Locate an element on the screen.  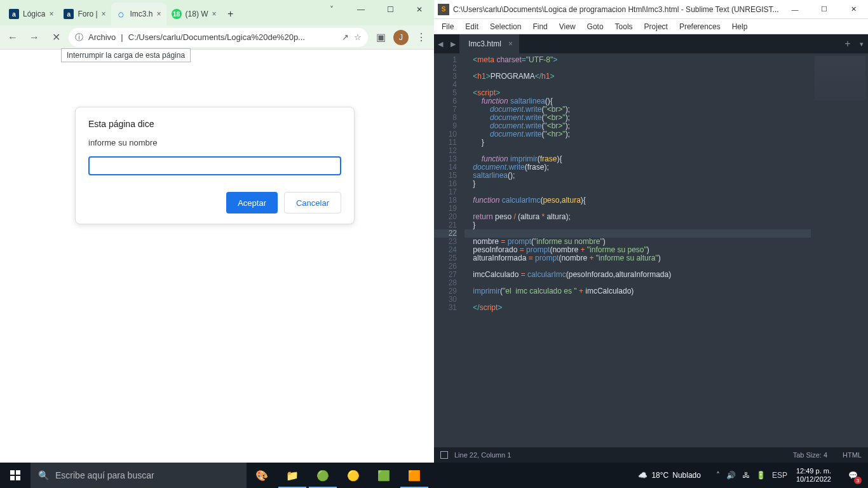
sublime-window-controls: — ☐ ✕ is located at coordinates (824, 10).